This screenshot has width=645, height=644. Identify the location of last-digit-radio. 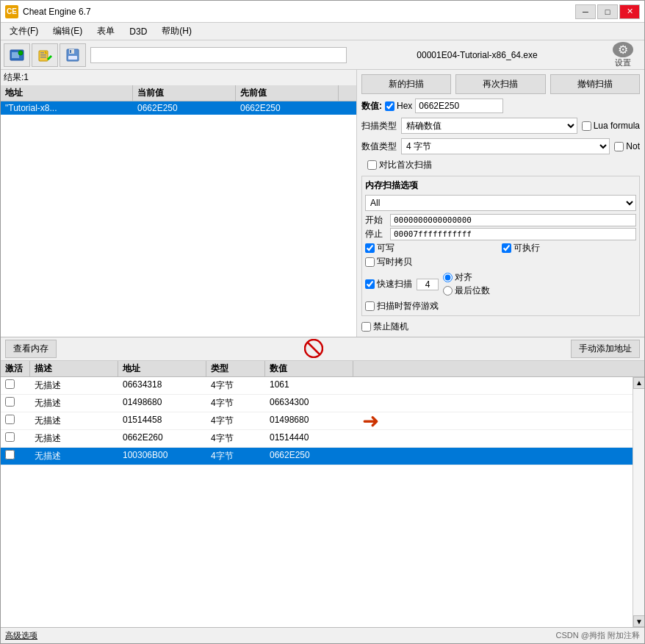
(448, 291).